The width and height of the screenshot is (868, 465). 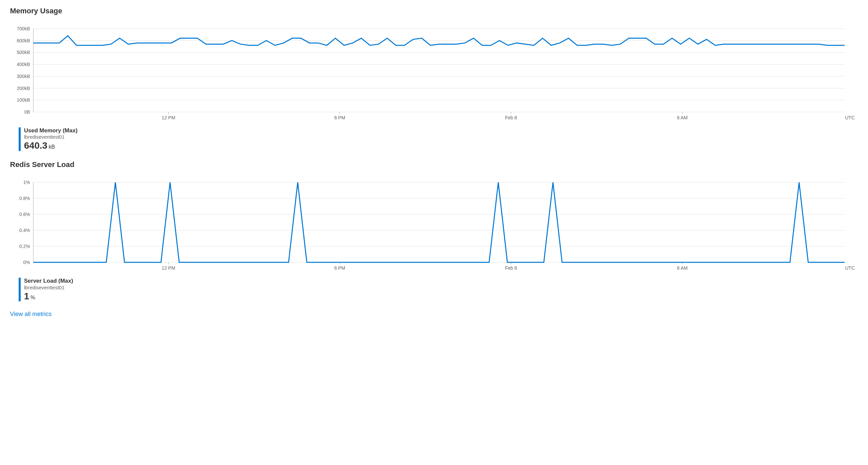 I want to click on legend-value: 640.3kB, so click(x=51, y=146).